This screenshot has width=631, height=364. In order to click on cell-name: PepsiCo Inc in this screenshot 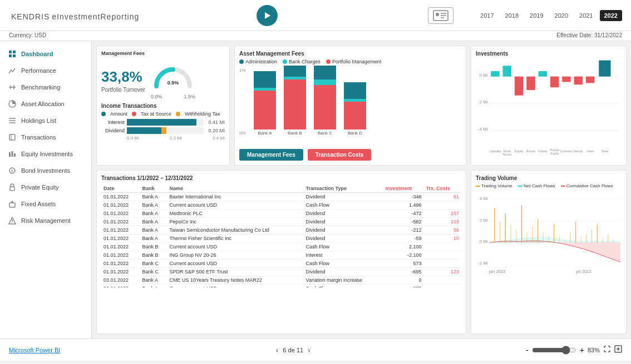, I will do `click(236, 222)`.